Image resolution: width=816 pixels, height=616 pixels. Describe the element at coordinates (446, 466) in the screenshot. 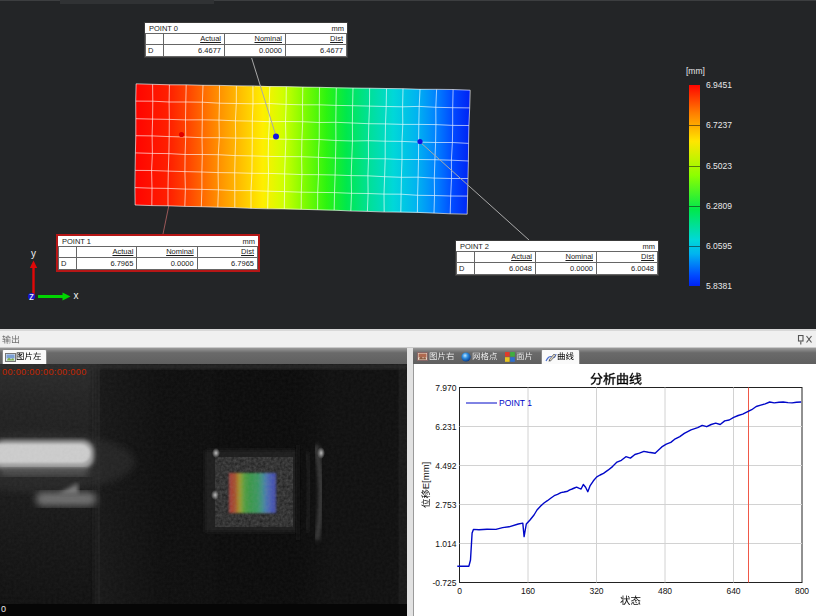

I see `svg-text: 4.492` at that location.